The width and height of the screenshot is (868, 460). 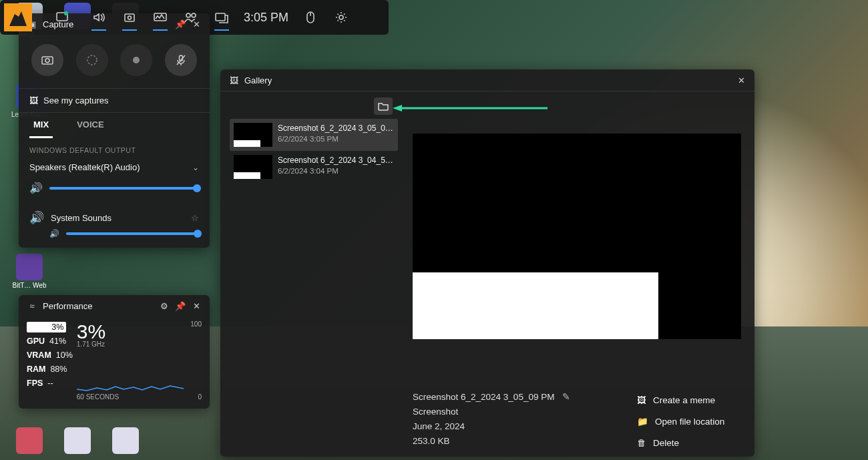 What do you see at coordinates (491, 419) in the screenshot?
I see `gallery-details: Screenshot 6_2_2024 3_05_09 PM ✎ Screens…` at bounding box center [491, 419].